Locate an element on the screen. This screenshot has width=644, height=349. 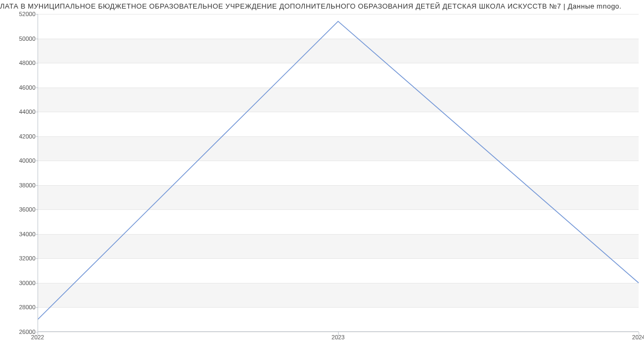
y-tick-label: 50000 is located at coordinates (19, 39).